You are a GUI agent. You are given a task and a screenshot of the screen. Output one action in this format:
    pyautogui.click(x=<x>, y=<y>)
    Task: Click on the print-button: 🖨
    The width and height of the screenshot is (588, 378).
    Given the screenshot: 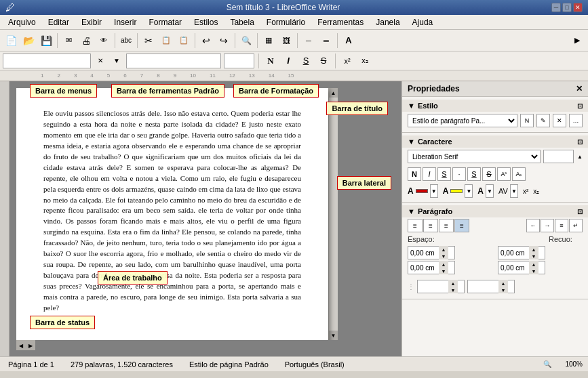 What is the action you would take?
    pyautogui.click(x=86, y=41)
    